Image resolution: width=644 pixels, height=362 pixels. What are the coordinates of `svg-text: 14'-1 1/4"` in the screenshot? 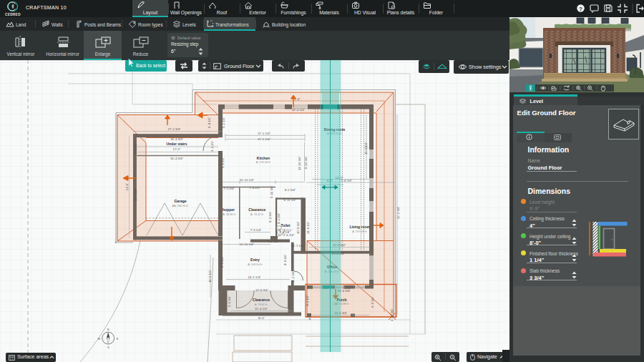 It's located at (255, 278).